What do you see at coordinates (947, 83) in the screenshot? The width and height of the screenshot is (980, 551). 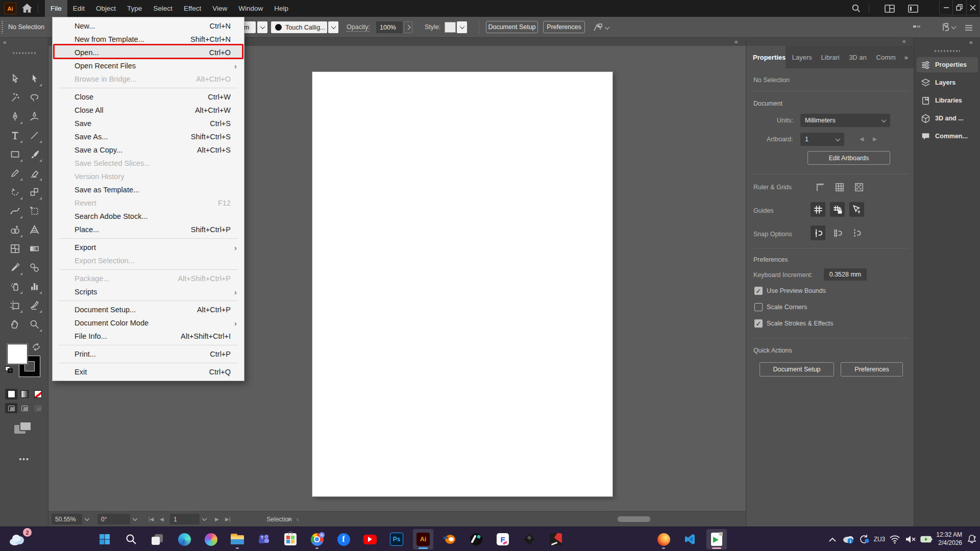 I see `dock-item-layers: Layers` at bounding box center [947, 83].